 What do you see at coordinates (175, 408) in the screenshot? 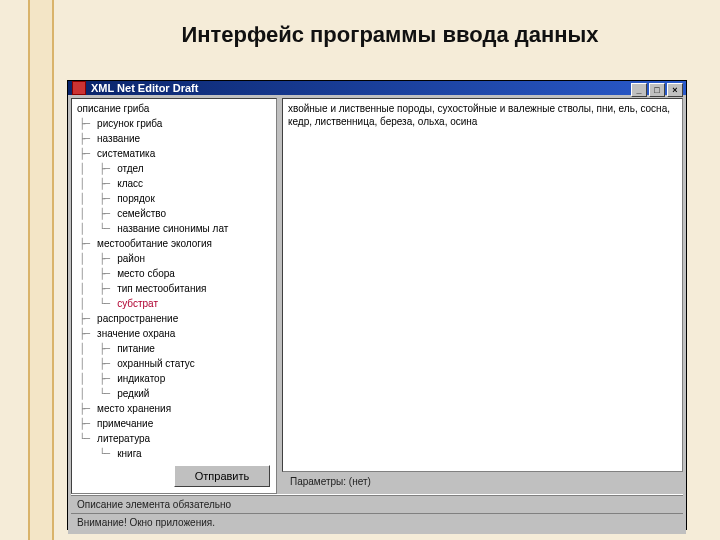
I see `tree-item: ├─ место хранения` at bounding box center [175, 408].